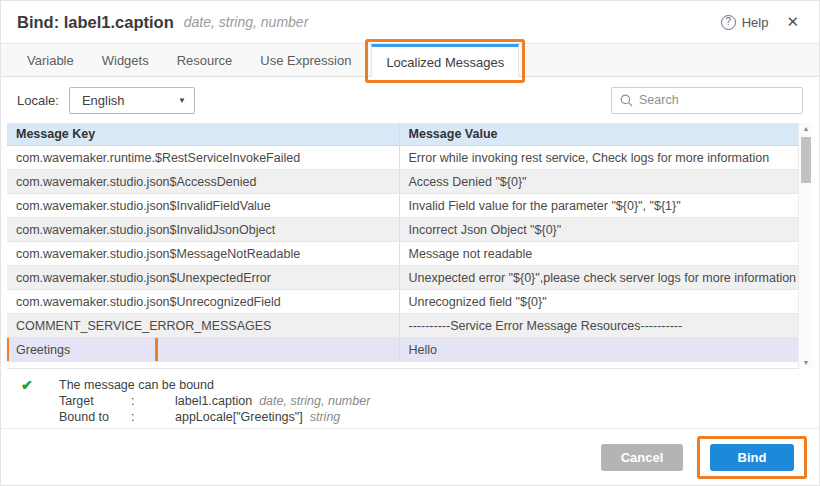  Describe the element at coordinates (642, 458) in the screenshot. I see `cancel-button: Cancel` at that location.